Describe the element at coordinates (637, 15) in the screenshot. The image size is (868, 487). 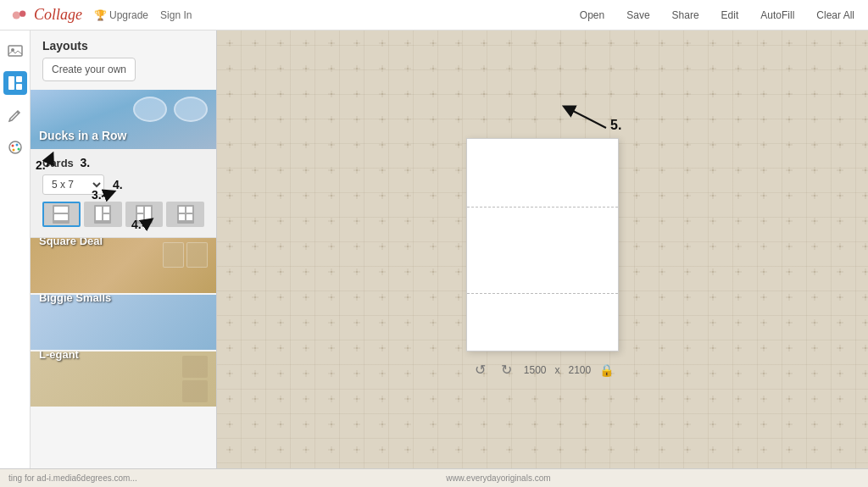
I see `save-button: Save` at that location.